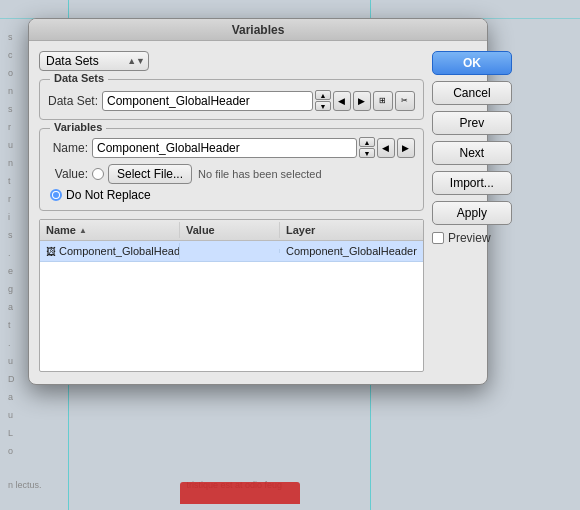 This screenshot has height=510, width=580. Describe the element at coordinates (232, 195) in the screenshot. I see `do-not-replace-row: Do Not Replace` at that location.